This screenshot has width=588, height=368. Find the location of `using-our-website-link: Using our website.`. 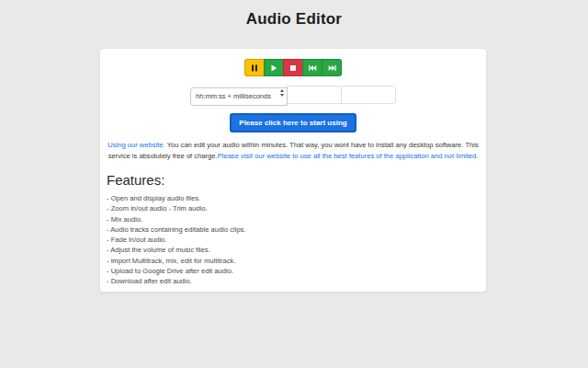

using-our-website-link: Using our website. is located at coordinates (136, 145).